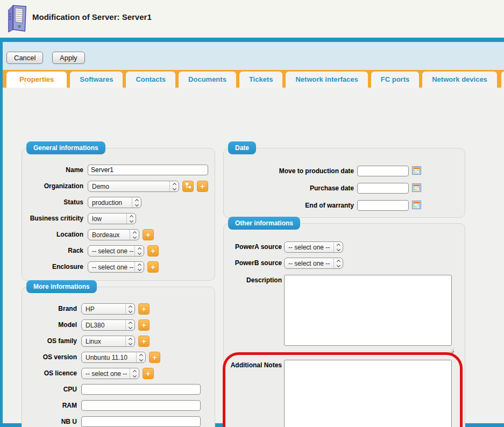 This screenshot has width=504, height=427. What do you see at coordinates (54, 202) in the screenshot?
I see `status-label: Status` at bounding box center [54, 202].